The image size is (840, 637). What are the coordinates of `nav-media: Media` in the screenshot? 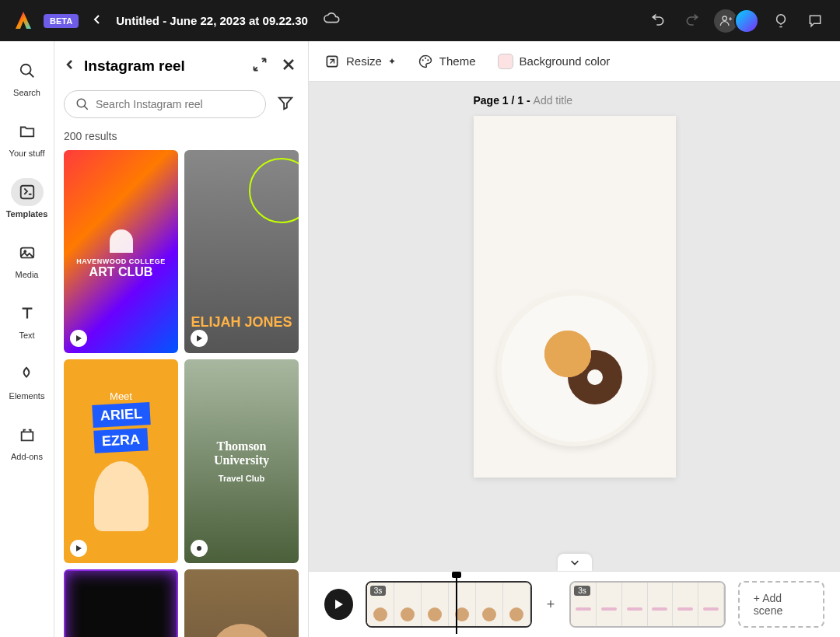 It's located at (27, 259).